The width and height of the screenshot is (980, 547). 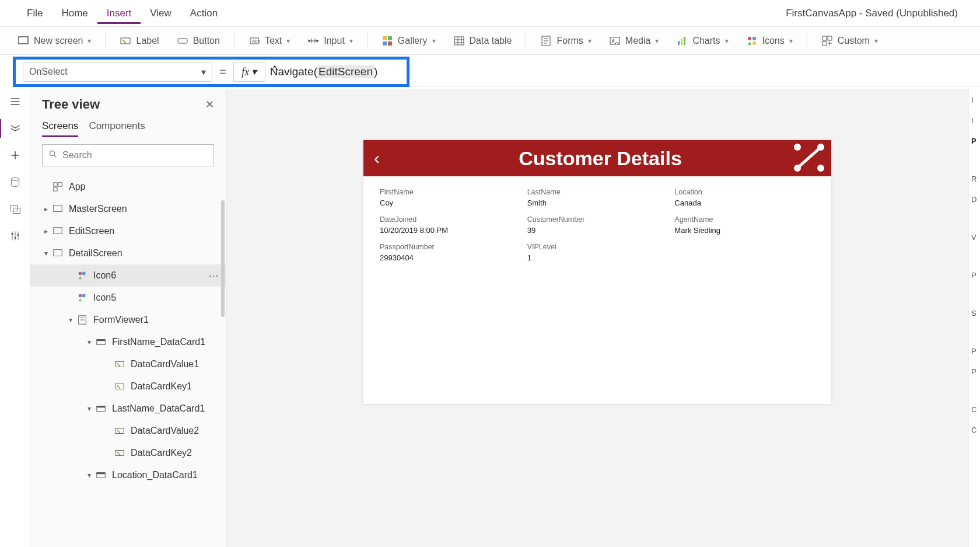 I want to click on menu-file: File, so click(x=35, y=13).